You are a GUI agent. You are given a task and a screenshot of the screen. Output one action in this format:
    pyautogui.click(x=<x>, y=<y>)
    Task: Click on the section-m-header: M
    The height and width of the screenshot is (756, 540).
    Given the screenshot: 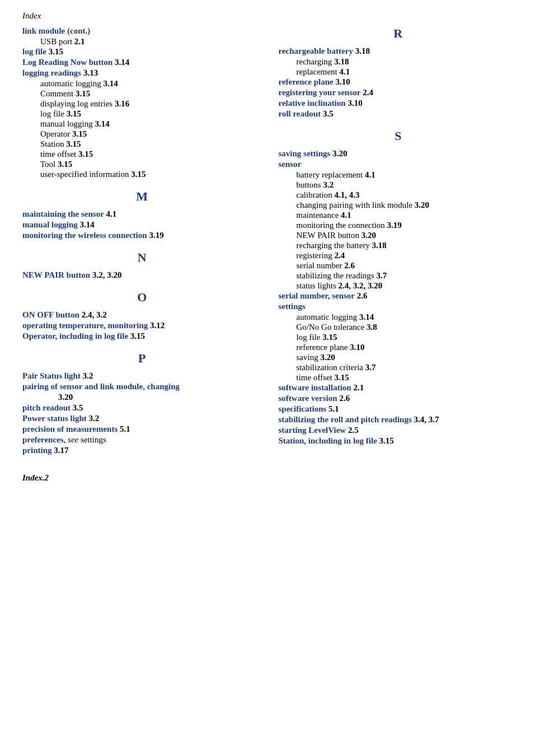 What is the action you would take?
    pyautogui.click(x=142, y=197)
    